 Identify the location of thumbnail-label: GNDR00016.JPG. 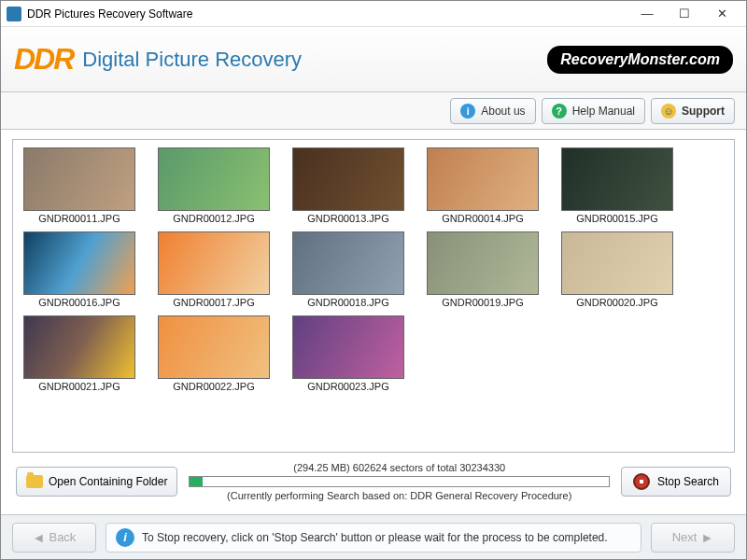
(78, 302).